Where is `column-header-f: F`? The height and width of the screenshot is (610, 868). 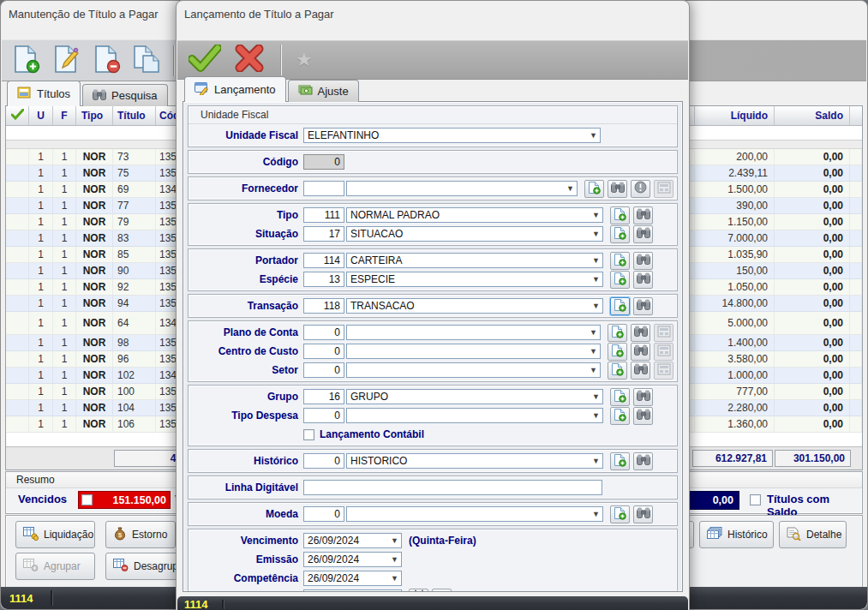
column-header-f: F is located at coordinates (65, 116).